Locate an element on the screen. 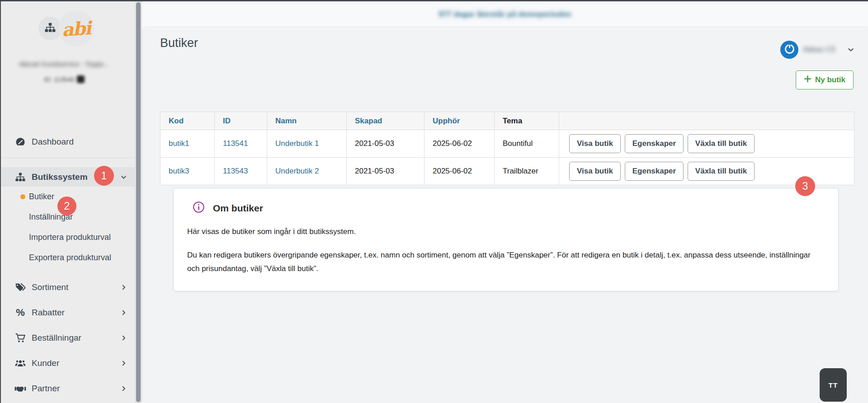 The width and height of the screenshot is (868, 403). stores-table: Kod ID Namn Skapad Upphör Tema butik1 11… is located at coordinates (507, 148).